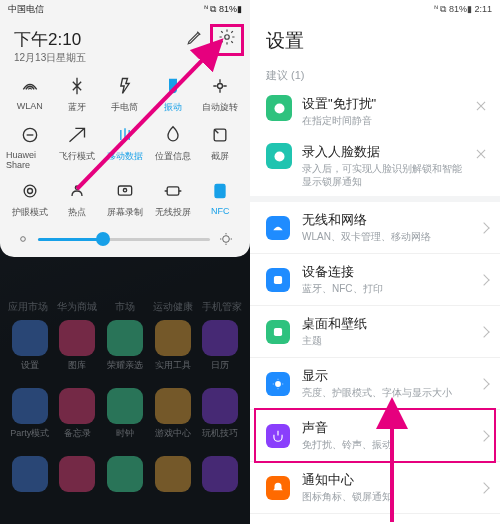 This screenshot has height=524, width=500. I want to click on auto-brightness-icon, so click(226, 239).